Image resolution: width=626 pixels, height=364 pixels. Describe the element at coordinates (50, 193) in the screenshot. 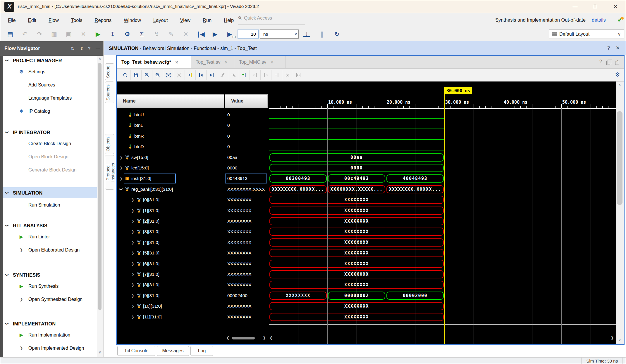

I see `flow-section-simulation: ❯SIMULATION` at that location.